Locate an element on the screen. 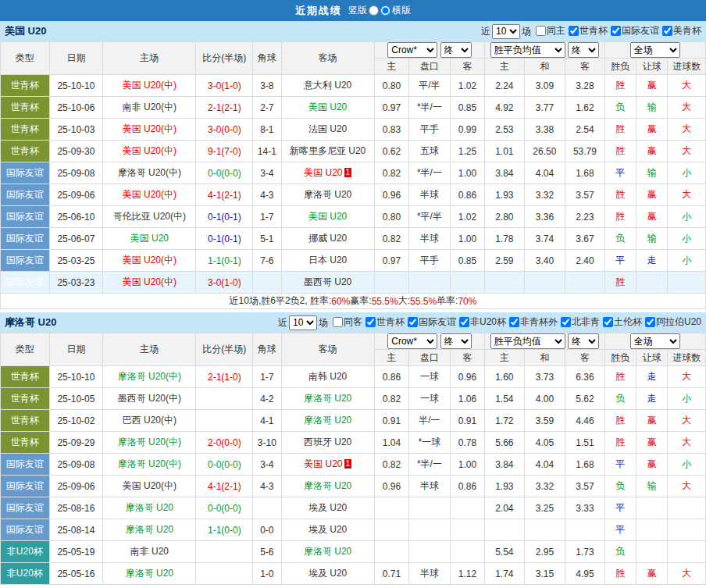  filter-option: 非U20杯 is located at coordinates (481, 322).